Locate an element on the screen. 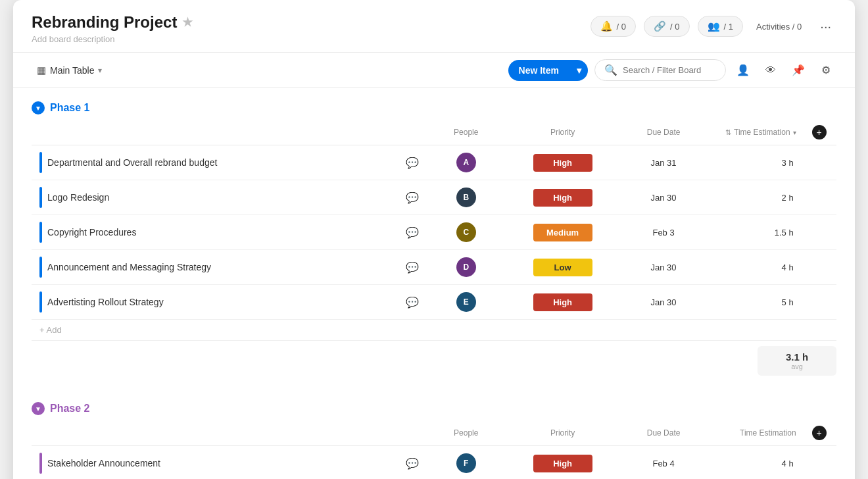 This screenshot has width=868, height=479. col-header-people: People is located at coordinates (466, 133).